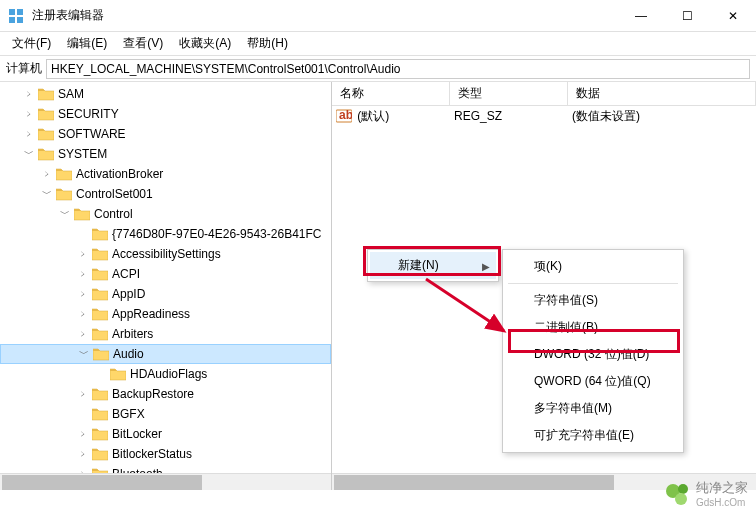 This screenshot has height=514, width=756. I want to click on value-data: (数值未设置), so click(606, 116).